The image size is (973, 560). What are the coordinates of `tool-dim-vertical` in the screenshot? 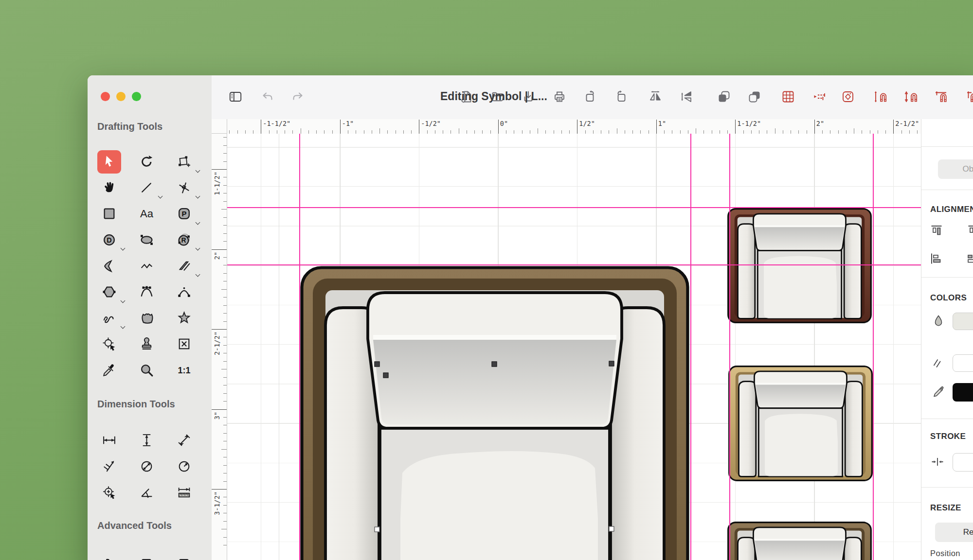 It's located at (147, 440).